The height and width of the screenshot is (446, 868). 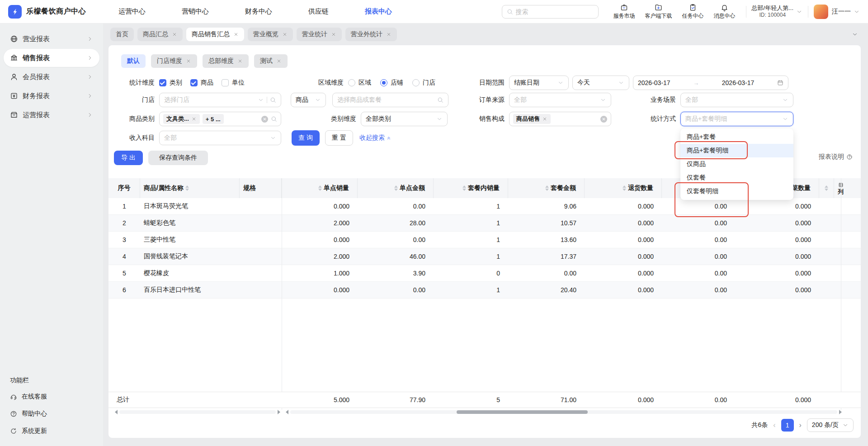 What do you see at coordinates (737, 178) in the screenshot?
I see `dropdown-option-combo-only: 仅套餐` at bounding box center [737, 178].